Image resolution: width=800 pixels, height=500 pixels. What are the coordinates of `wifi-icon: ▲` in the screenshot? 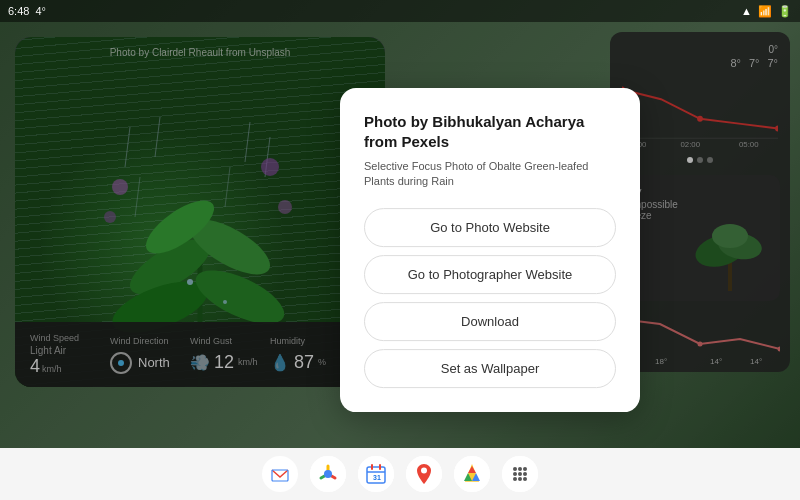 It's located at (746, 11).